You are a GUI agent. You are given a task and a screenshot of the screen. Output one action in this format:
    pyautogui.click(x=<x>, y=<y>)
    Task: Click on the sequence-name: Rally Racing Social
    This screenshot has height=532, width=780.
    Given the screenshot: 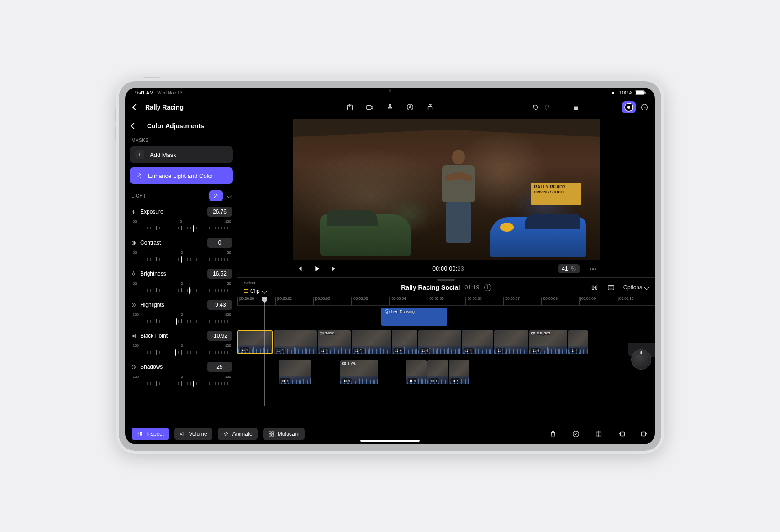 What is the action you would take?
    pyautogui.click(x=430, y=287)
    